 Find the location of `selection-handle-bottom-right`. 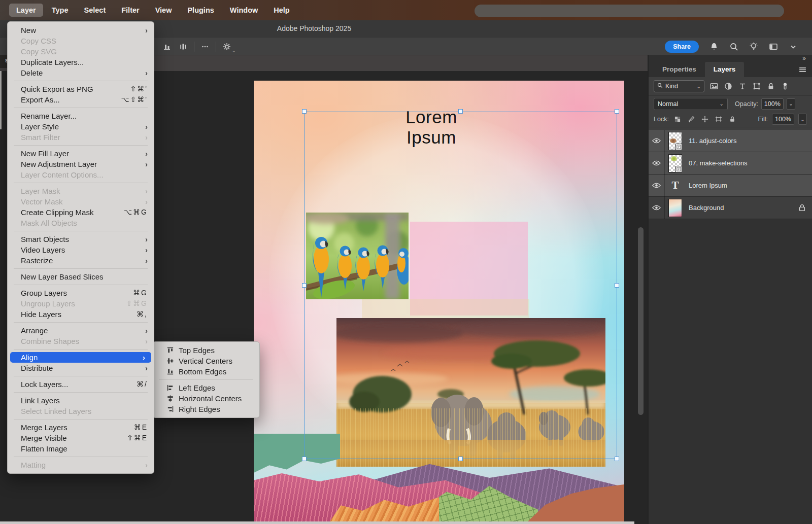

selection-handle-bottom-right is located at coordinates (617, 459).